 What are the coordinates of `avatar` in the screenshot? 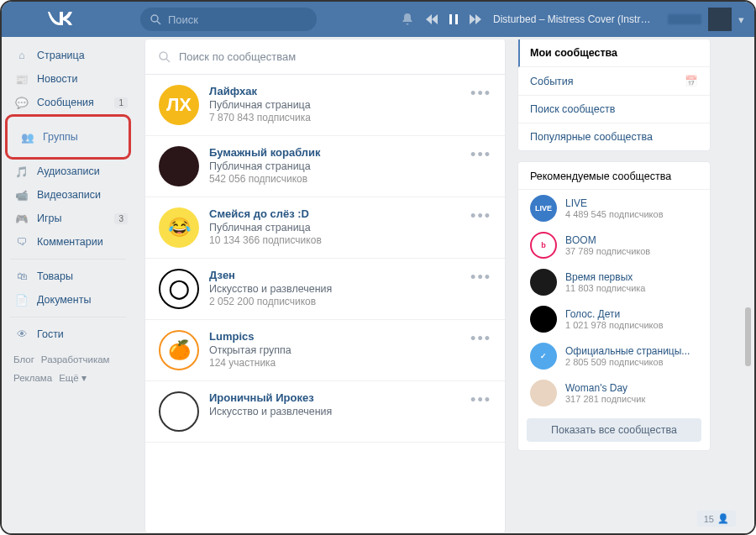 It's located at (720, 19).